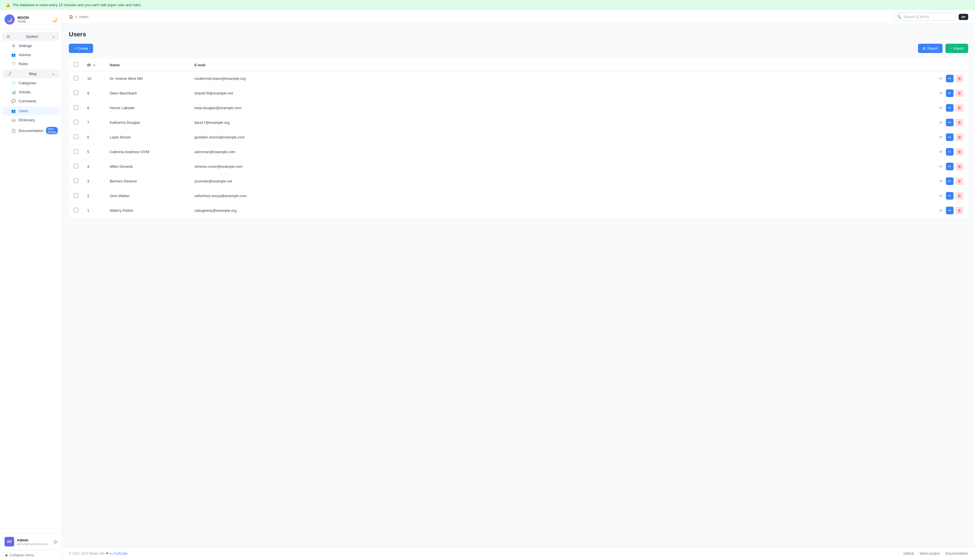 The height and width of the screenshot is (560, 975). I want to click on cell-name: Mallory Pollich, so click(147, 211).